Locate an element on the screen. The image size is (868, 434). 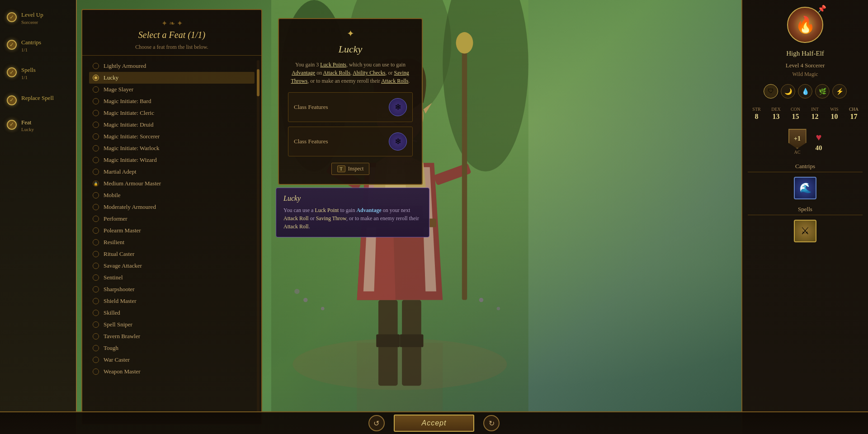
step-sub-level-up: Sorcerer is located at coordinates (33, 22).